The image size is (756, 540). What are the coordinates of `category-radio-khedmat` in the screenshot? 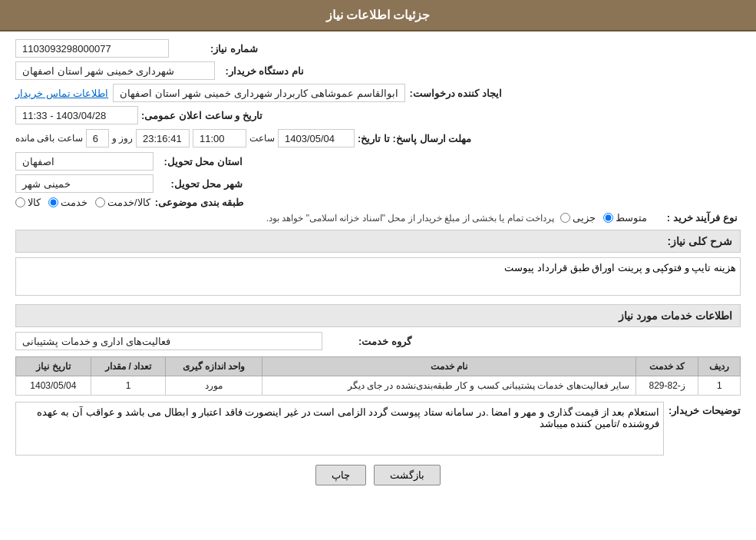 It's located at (54, 203).